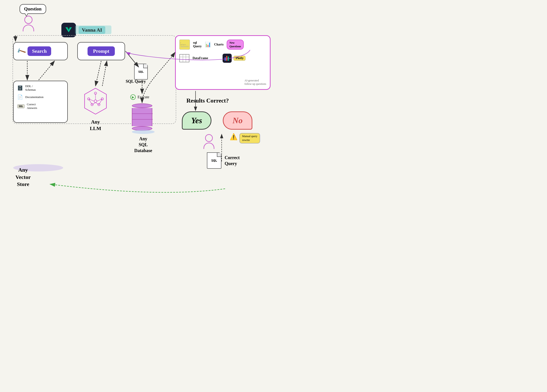 The height and width of the screenshot is (392, 547). I want to click on vector-store-label: AnyVectorStore, so click(23, 177).